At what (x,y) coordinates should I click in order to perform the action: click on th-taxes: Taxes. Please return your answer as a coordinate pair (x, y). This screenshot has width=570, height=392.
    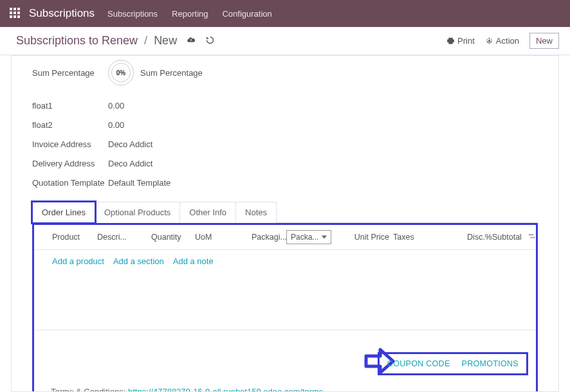
    Looking at the image, I should click on (412, 237).